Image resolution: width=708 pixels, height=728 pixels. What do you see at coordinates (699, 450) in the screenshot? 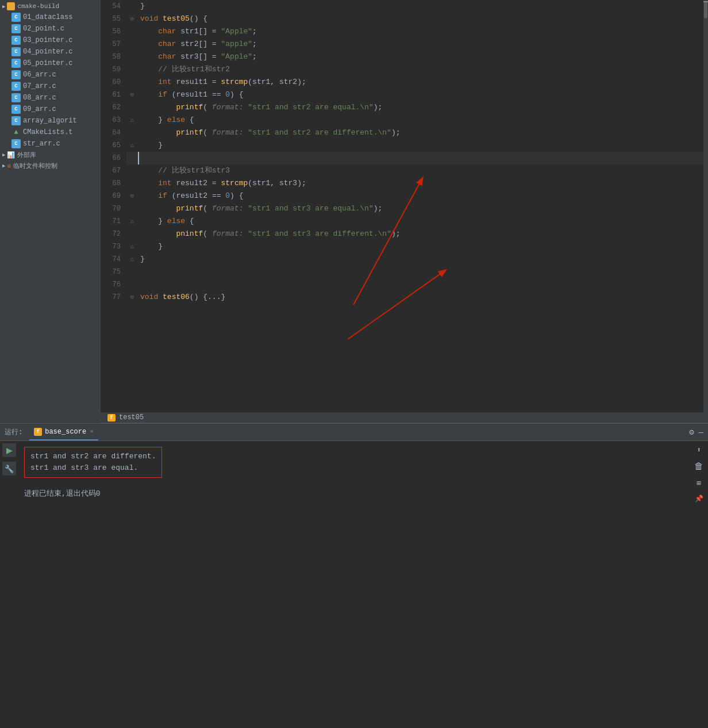
I see `action-btn-1: ⬆` at bounding box center [699, 450].